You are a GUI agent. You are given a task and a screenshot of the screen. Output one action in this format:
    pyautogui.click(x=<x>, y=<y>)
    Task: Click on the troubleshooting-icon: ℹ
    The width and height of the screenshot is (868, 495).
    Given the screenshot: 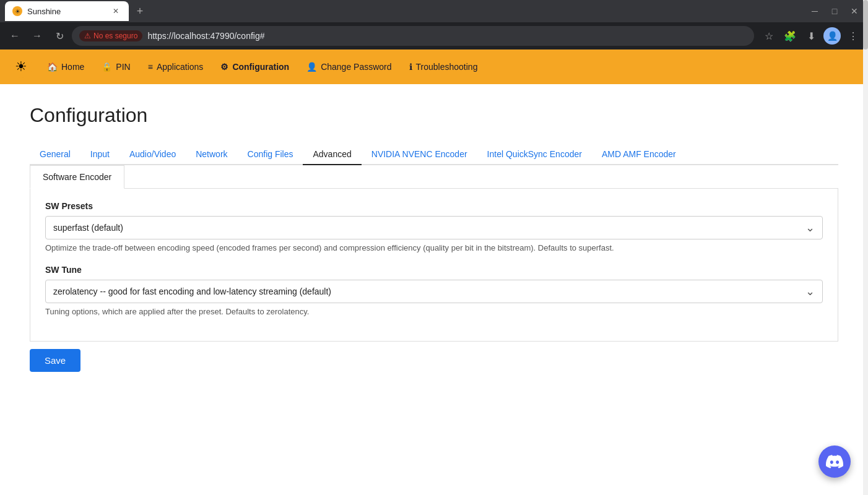 What is the action you would take?
    pyautogui.click(x=411, y=67)
    